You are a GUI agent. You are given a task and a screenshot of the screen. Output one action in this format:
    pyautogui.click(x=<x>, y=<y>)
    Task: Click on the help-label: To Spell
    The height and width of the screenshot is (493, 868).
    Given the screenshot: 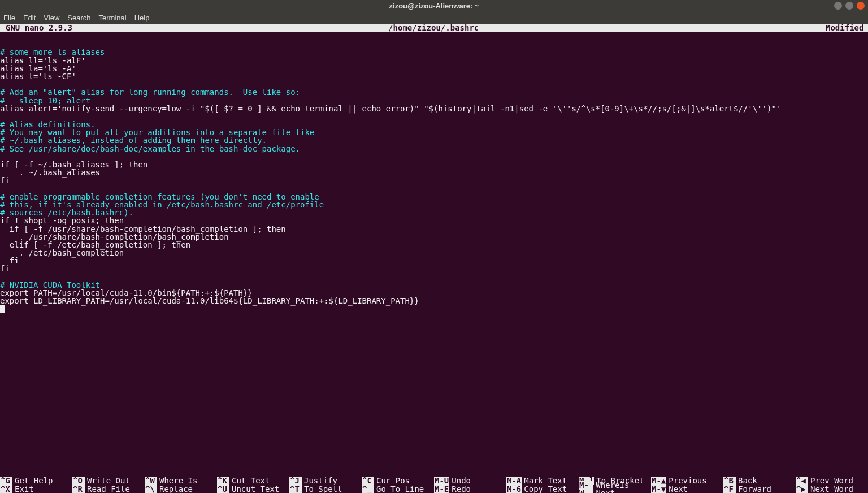 What is the action you would take?
    pyautogui.click(x=323, y=489)
    